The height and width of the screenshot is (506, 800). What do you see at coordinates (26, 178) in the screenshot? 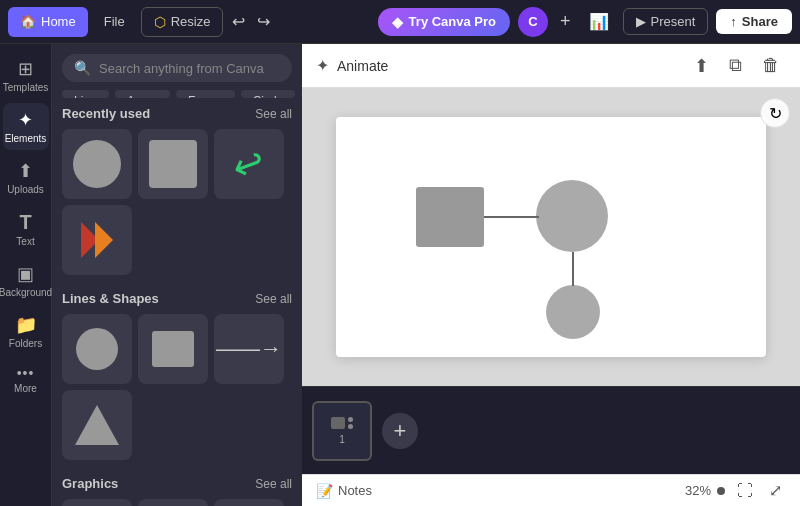
I see `sidebar-item-uploads: ⬆ Uploads` at bounding box center [26, 178].